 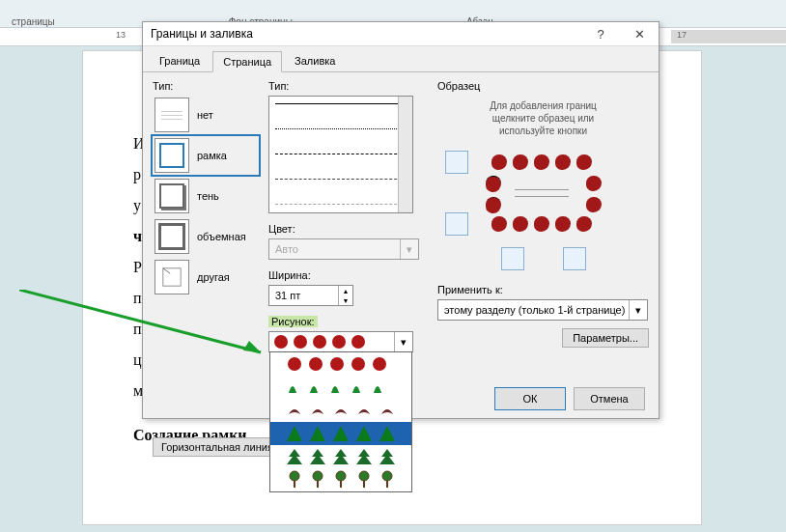 I want to click on shadow-icon, so click(x=172, y=196).